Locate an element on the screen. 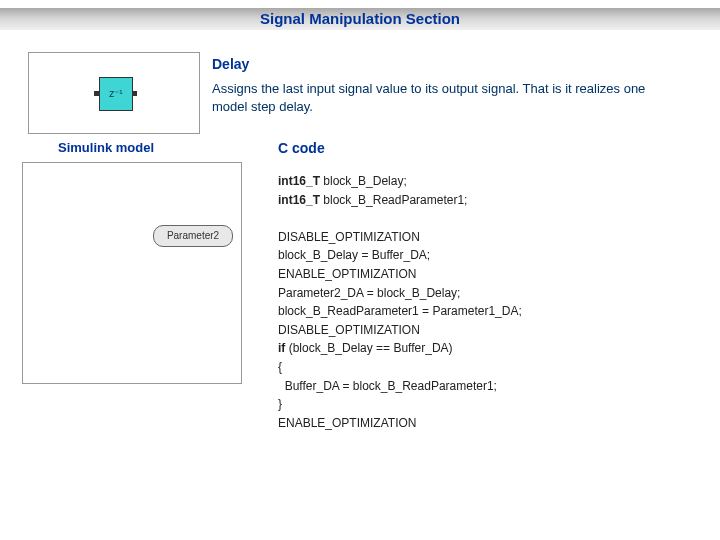 The width and height of the screenshot is (720, 540). code-line: Buffer_DA = block_B_ReadParameter1; is located at coordinates (400, 386).